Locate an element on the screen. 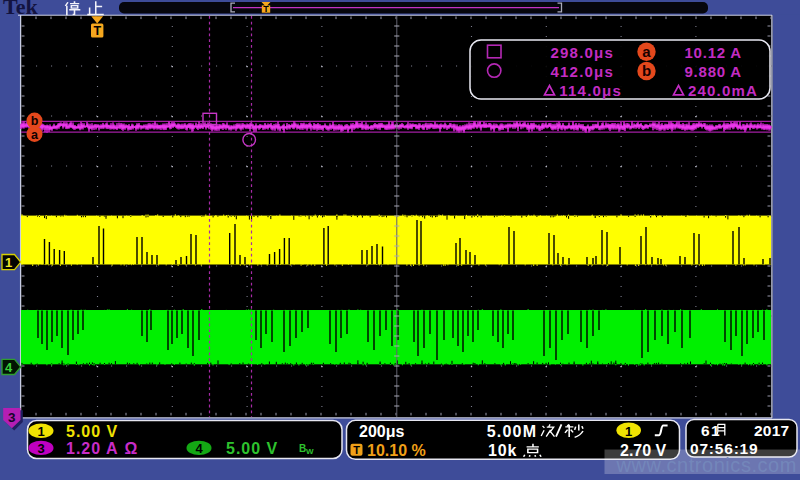  svg-text: 412.0μs is located at coordinates (582, 72).